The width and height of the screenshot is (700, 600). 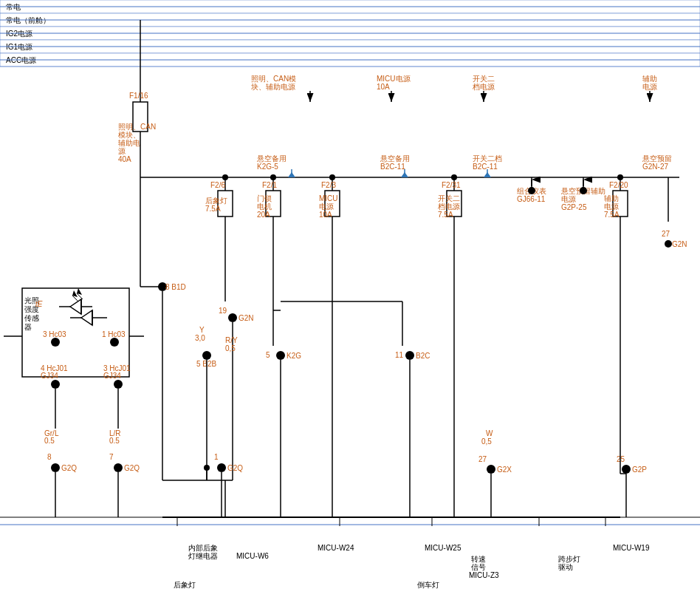 I want to click on conn-19-g2n-label: G2N, so click(x=247, y=318).